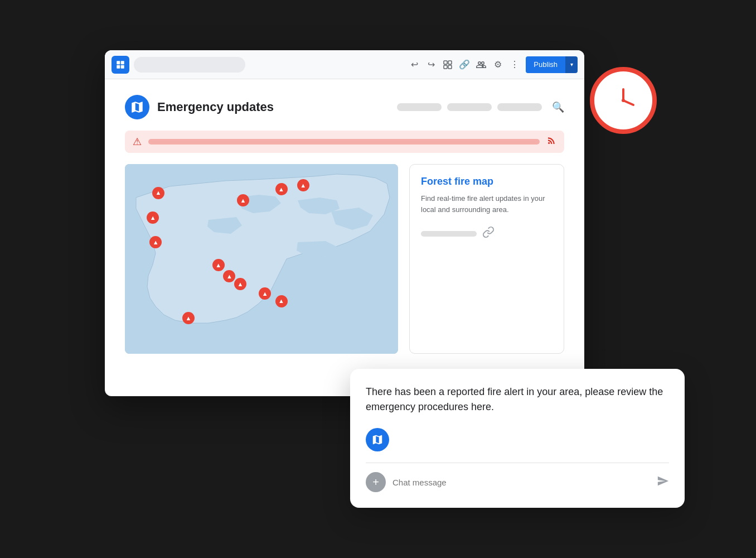  What do you see at coordinates (431, 65) in the screenshot?
I see `redo-icon: ↪` at bounding box center [431, 65].